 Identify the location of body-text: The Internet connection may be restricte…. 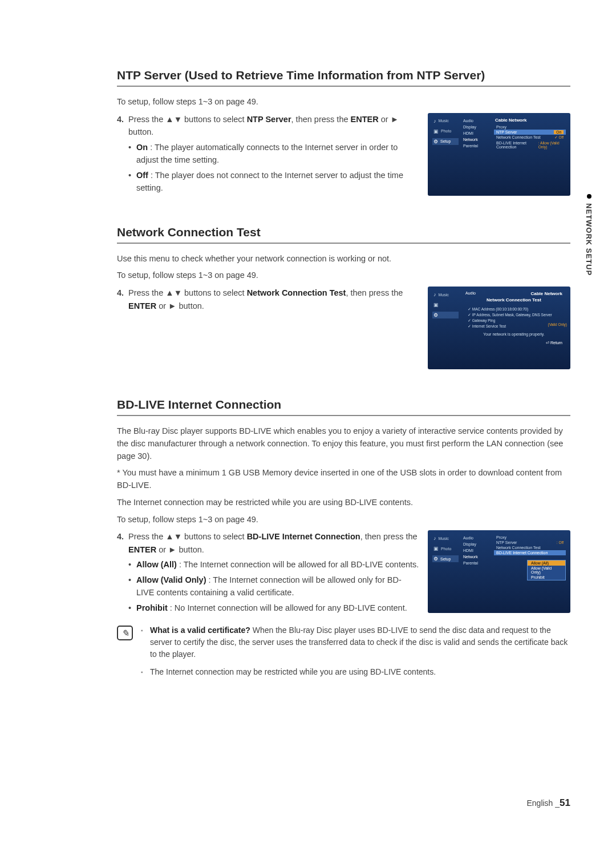
(343, 503).